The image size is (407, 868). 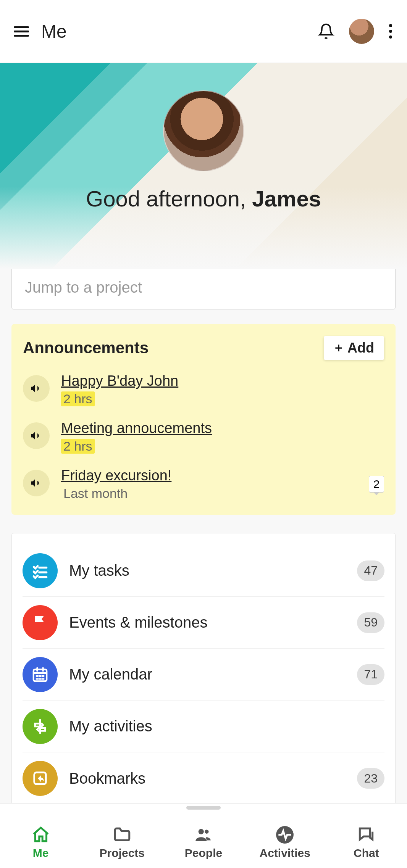 What do you see at coordinates (354, 348) in the screenshot?
I see `add-button: Add` at bounding box center [354, 348].